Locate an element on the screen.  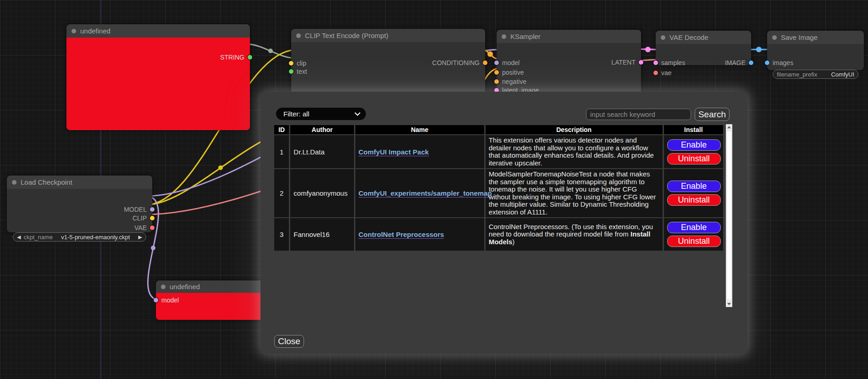
input-label: images is located at coordinates (783, 63).